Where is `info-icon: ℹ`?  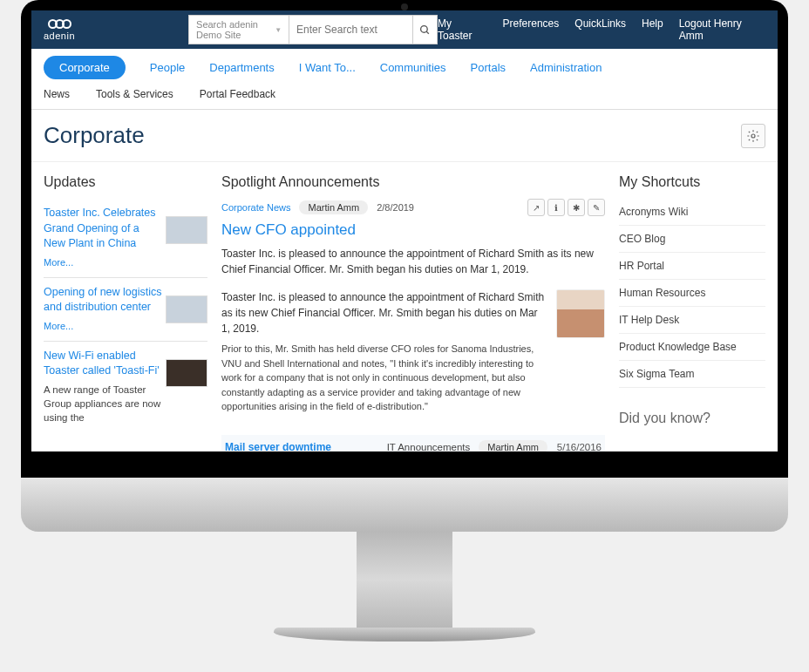
info-icon: ℹ is located at coordinates (556, 207).